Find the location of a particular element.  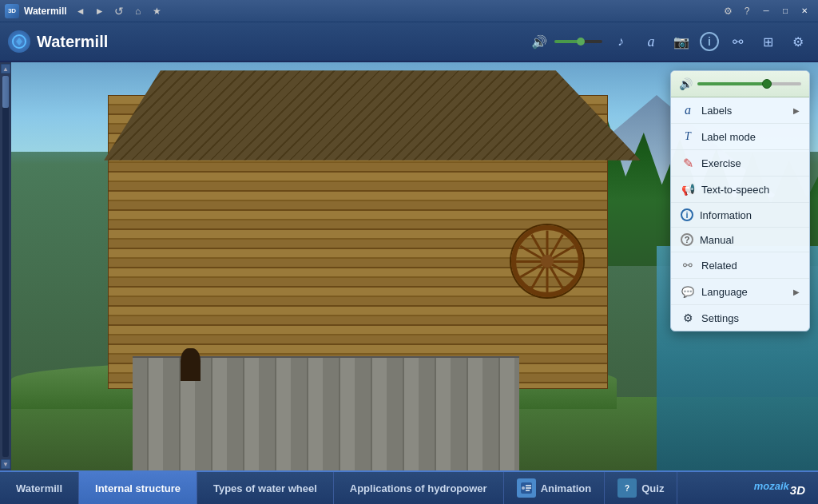

label-mode-icon: T is located at coordinates (688, 137).